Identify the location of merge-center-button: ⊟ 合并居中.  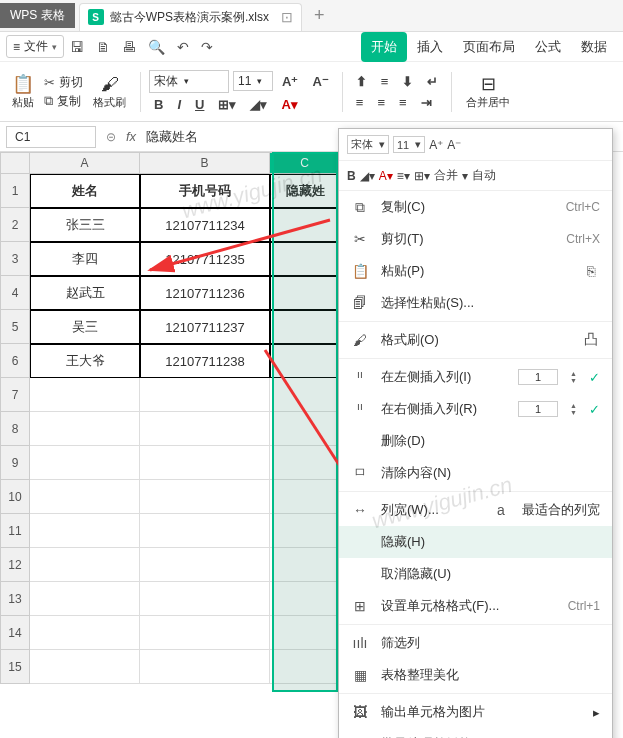
(488, 92).